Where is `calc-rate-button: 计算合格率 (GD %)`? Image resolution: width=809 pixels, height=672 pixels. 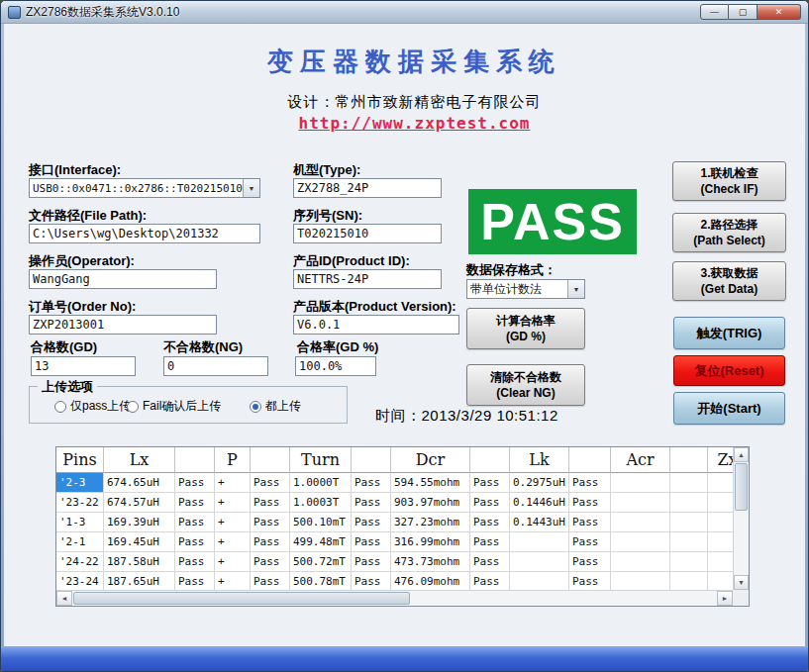
calc-rate-button: 计算合格率 (GD %) is located at coordinates (526, 329).